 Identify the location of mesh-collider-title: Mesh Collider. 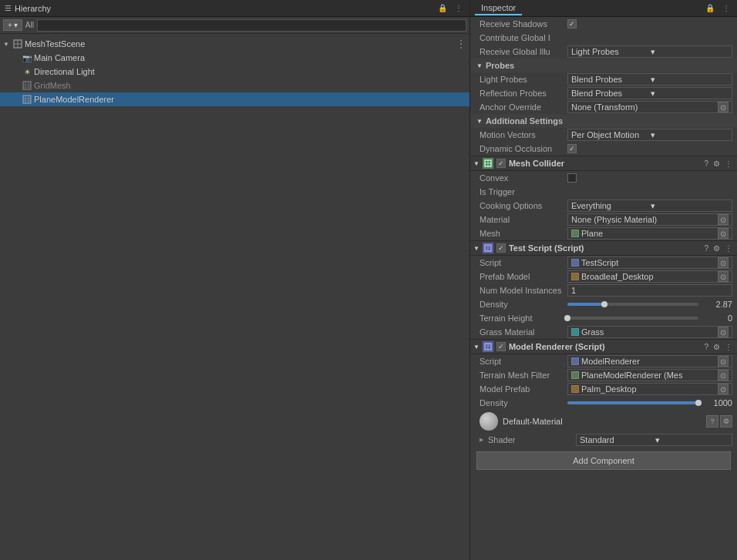
(604, 163).